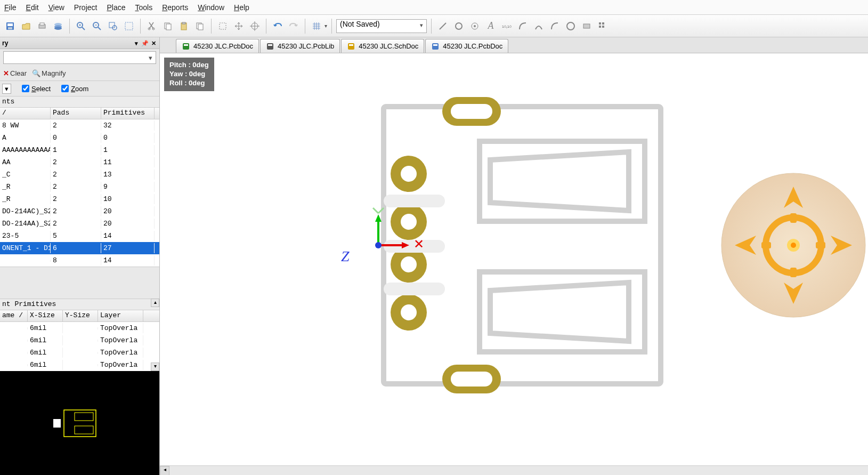 The height and width of the screenshot is (475, 868). Describe the element at coordinates (294, 26) in the screenshot. I see `redo-icon` at that location.